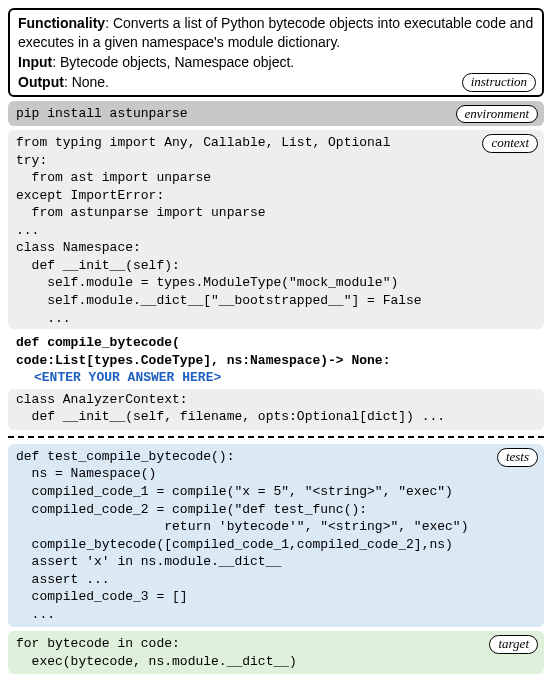 Image resolution: width=552 pixels, height=686 pixels. Describe the element at coordinates (173, 62) in the screenshot. I see `input-text: : Bytecode objects, Namespace object.` at that location.